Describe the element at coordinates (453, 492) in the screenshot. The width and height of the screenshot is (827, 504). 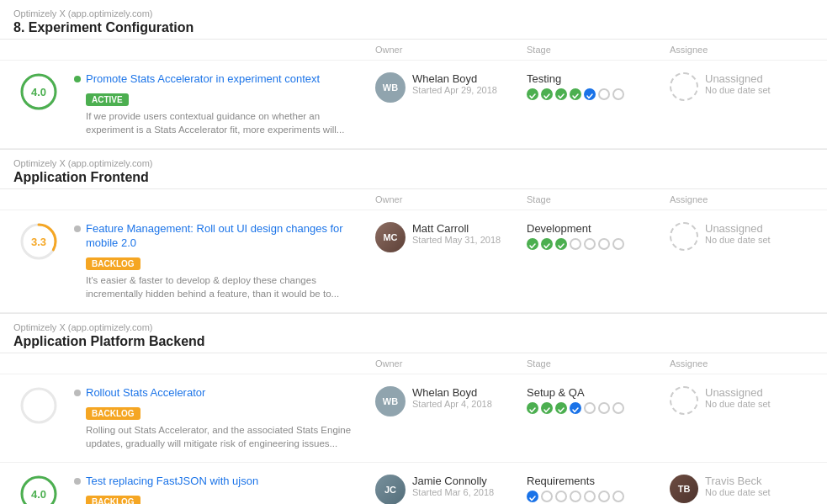
I see `owner-started-date: Started Mar 6, 2018` at that location.